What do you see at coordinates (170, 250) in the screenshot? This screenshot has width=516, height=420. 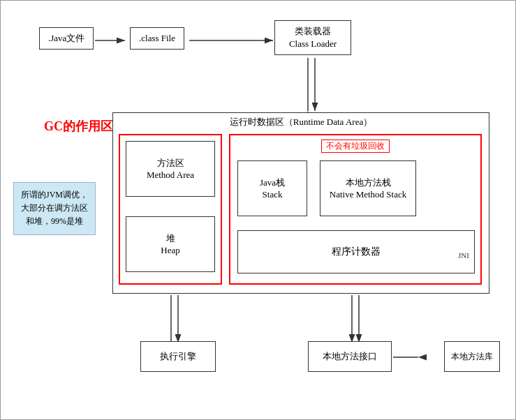 I see `heap-line2: Heap` at bounding box center [170, 250].